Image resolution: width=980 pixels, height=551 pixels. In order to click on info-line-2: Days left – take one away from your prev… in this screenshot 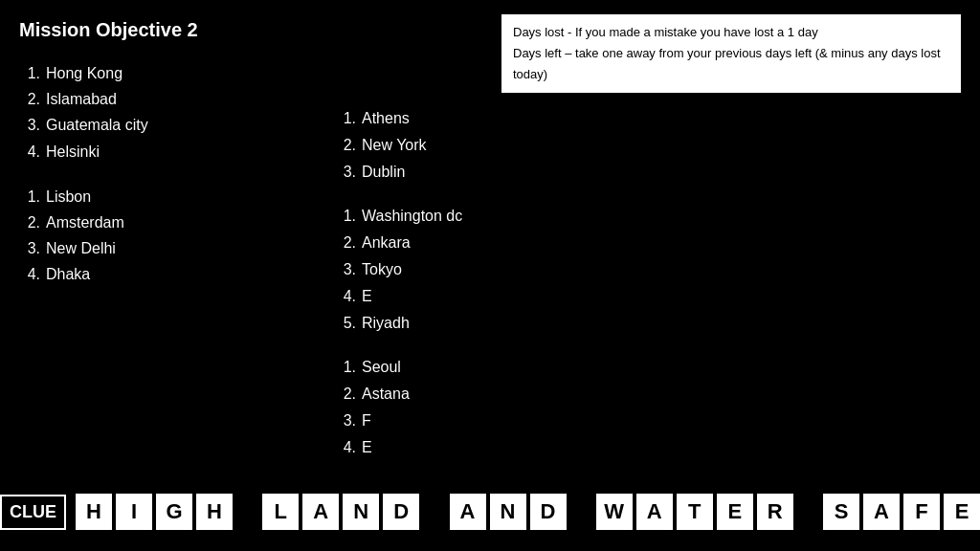, I will do `click(731, 64)`.